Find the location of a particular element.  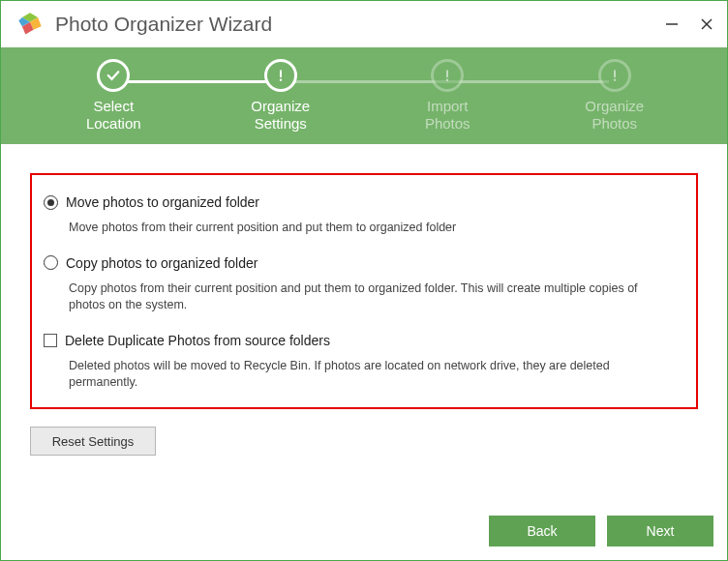

option-label: Move photos to organized folder is located at coordinates (163, 202).